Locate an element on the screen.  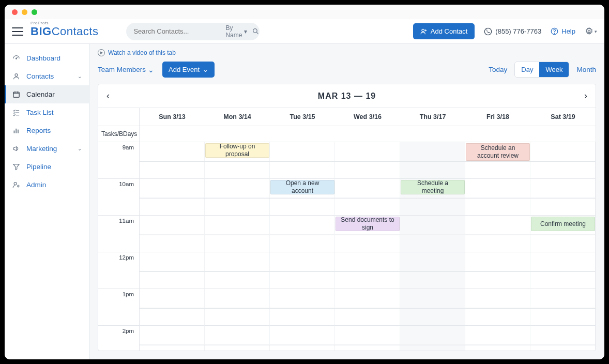
event-confirm-meeting: Confirm meeting is located at coordinates (563, 224).